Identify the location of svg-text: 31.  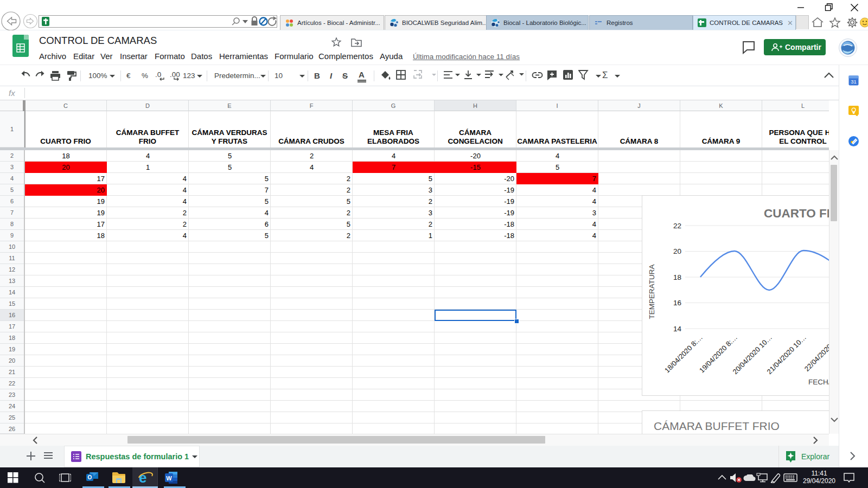
(854, 81).